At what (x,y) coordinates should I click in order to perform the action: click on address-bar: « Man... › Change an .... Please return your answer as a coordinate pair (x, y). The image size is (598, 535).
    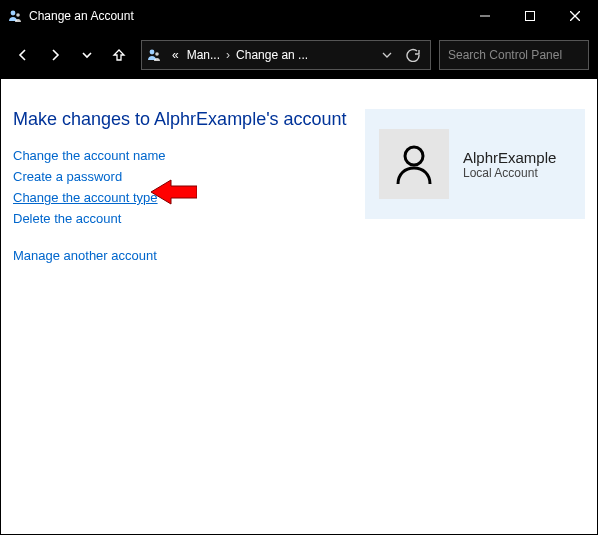
    Looking at the image, I should click on (286, 55).